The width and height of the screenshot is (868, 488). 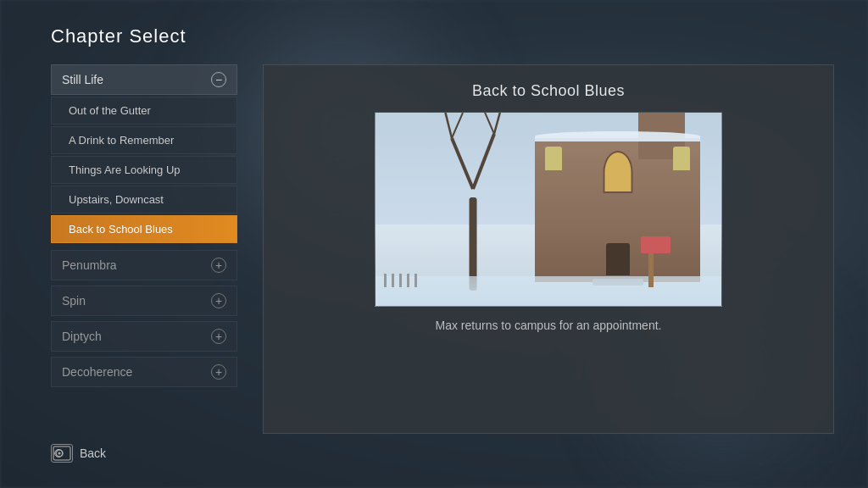 What do you see at coordinates (442, 36) in the screenshot?
I see `page-title: Chapter Select` at bounding box center [442, 36].